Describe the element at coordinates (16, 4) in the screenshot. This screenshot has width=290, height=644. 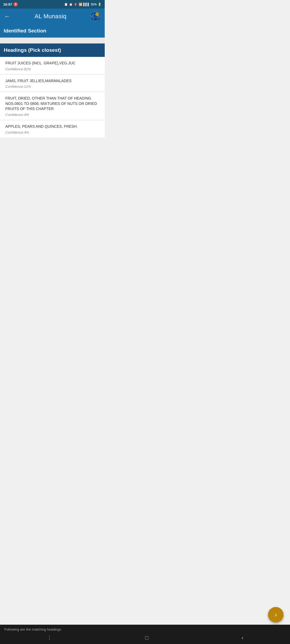
I see `notification-badge: 9` at that location.